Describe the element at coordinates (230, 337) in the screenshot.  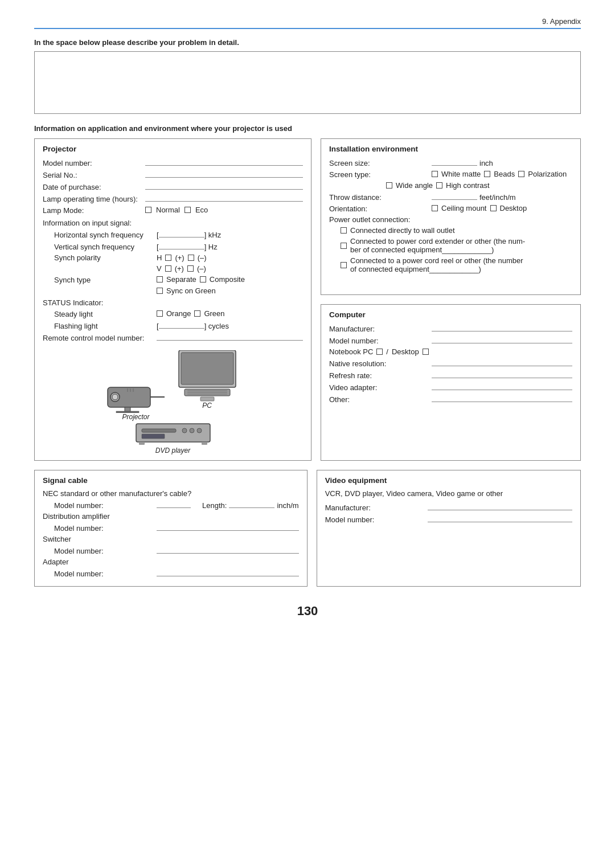
I see `remote-control-value` at that location.